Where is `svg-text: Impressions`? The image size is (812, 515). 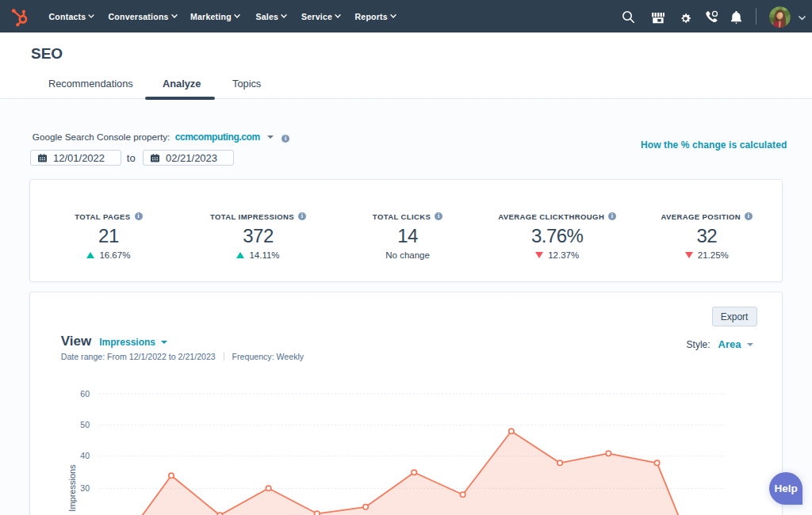
svg-text: Impressions is located at coordinates (72, 488).